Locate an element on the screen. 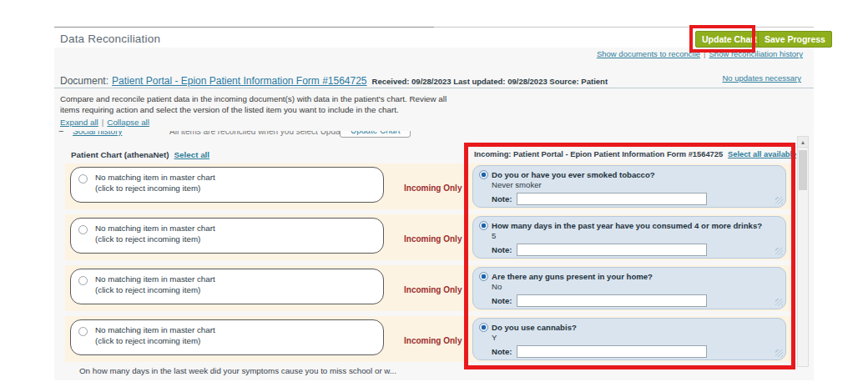  collapse-all-link: Collapse all is located at coordinates (129, 122).